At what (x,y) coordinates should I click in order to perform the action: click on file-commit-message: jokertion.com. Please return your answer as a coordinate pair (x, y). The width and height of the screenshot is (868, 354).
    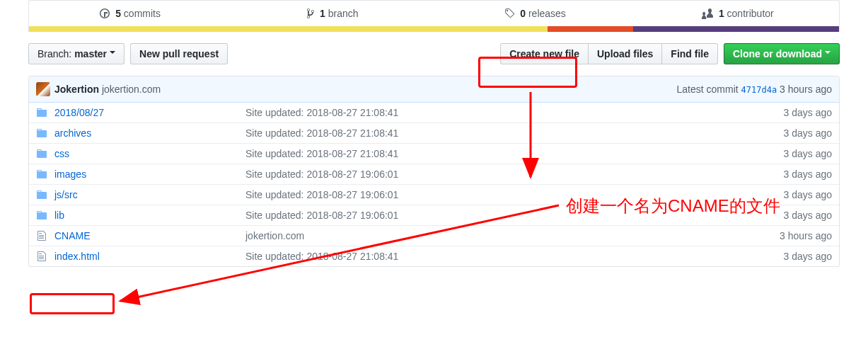
    Looking at the image, I should click on (512, 236).